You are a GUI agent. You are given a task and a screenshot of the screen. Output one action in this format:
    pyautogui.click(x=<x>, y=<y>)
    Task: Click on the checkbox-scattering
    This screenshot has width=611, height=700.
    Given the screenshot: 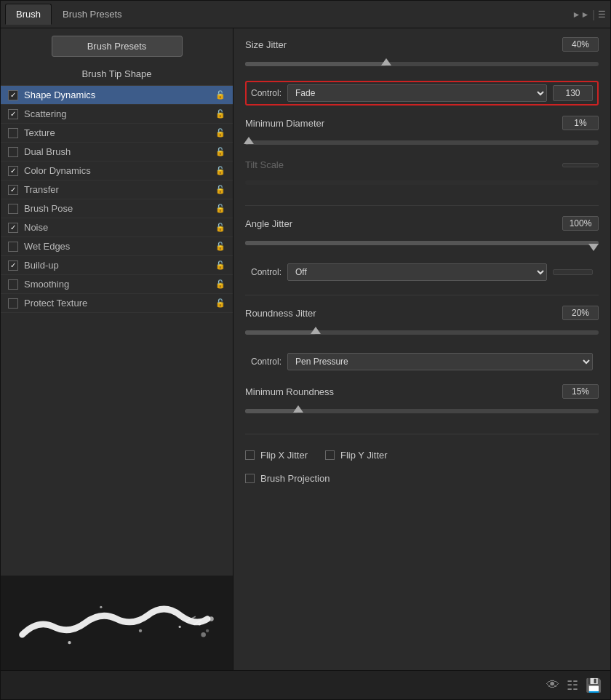 What is the action you would take?
    pyautogui.click(x=13, y=114)
    